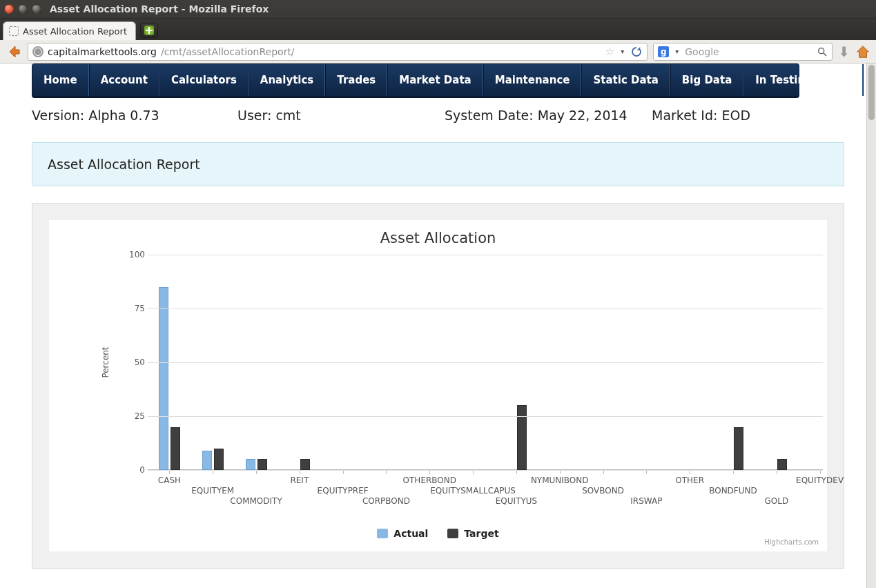  I want to click on bookmark-star-icon: ☆, so click(610, 52).